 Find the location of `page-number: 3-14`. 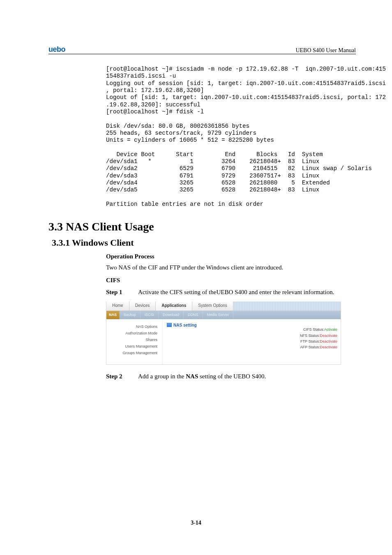

page-number: 3-14 is located at coordinates (196, 523).